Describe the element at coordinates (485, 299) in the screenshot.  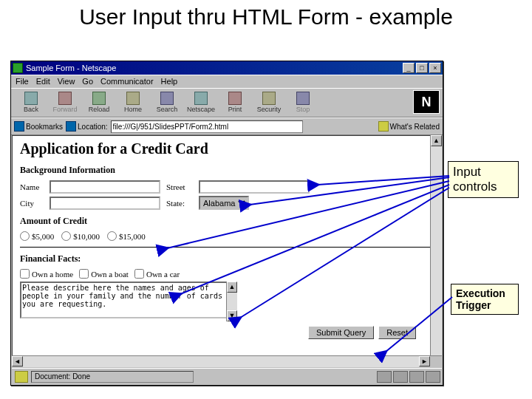
I see `callout-execution-trigger: Execution Trigger` at that location.